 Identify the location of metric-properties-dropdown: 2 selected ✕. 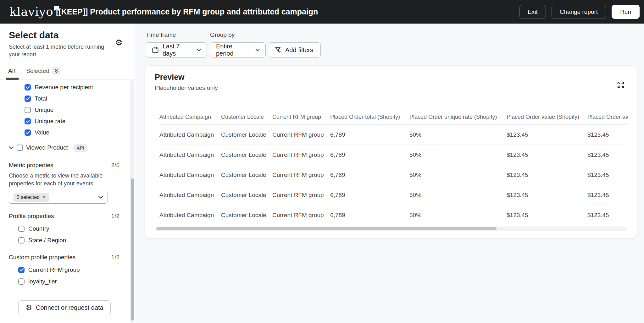
(58, 197).